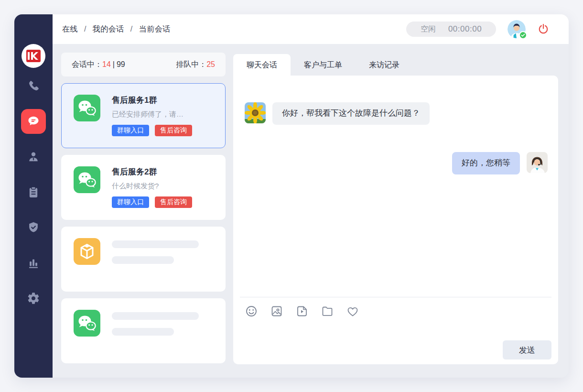 This screenshot has width=583, height=392. What do you see at coordinates (337, 114) in the screenshot?
I see `message-incoming: 你好，帮我看下这个故障是什么问题？` at bounding box center [337, 114].